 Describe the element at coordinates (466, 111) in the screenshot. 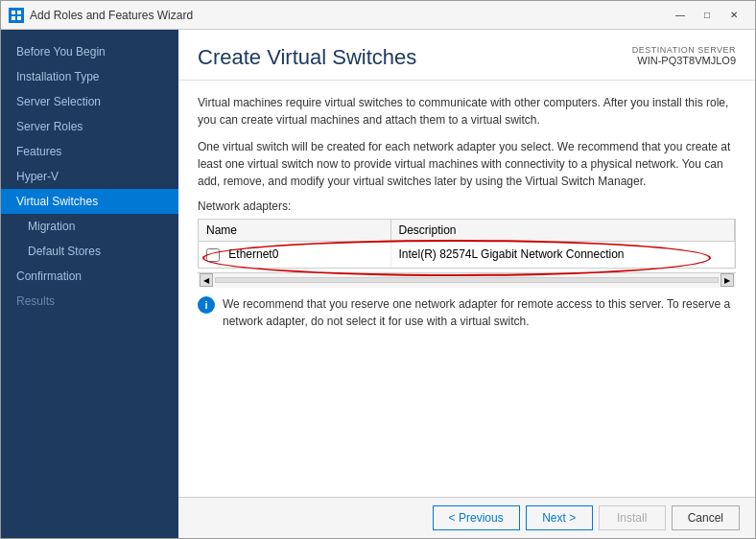

I see `intro-text-1: Virtual machines require virtual switche…` at that location.